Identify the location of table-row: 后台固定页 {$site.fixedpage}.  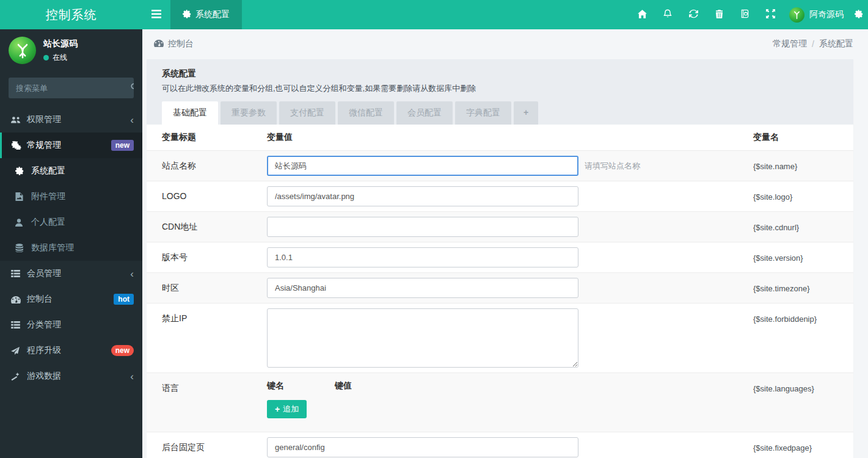
(500, 445).